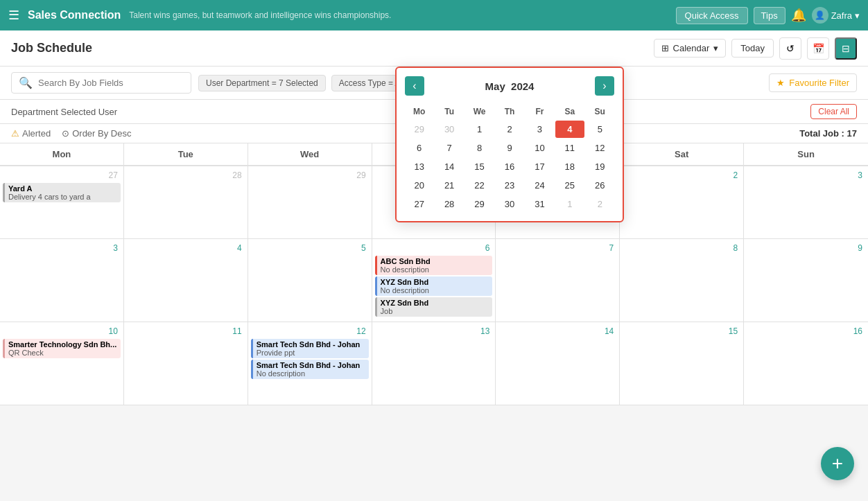  What do you see at coordinates (449, 186) in the screenshot?
I see `mini-cal-day: 21` at bounding box center [449, 186].